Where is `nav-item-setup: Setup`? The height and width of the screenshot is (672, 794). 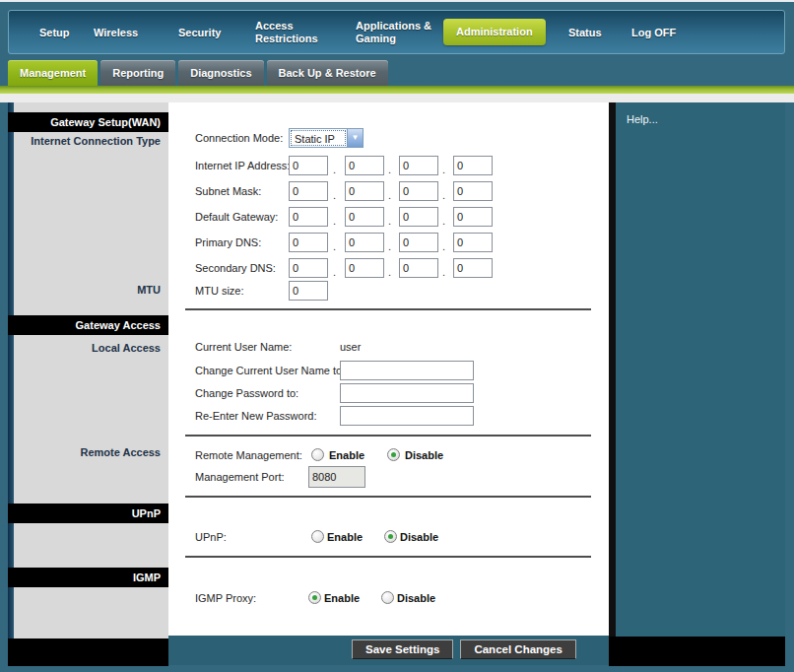
nav-item-setup: Setup is located at coordinates (55, 33).